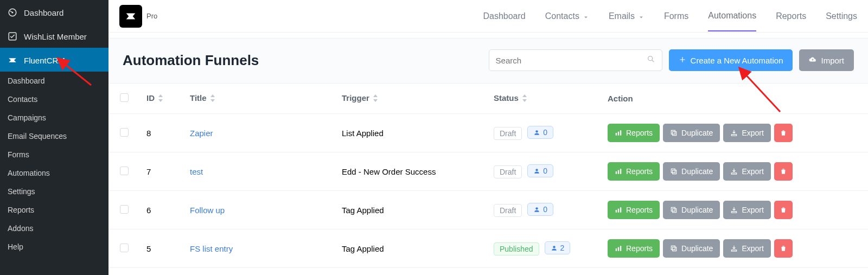  What do you see at coordinates (207, 210) in the screenshot?
I see `row-title-link: Follow up` at bounding box center [207, 210].